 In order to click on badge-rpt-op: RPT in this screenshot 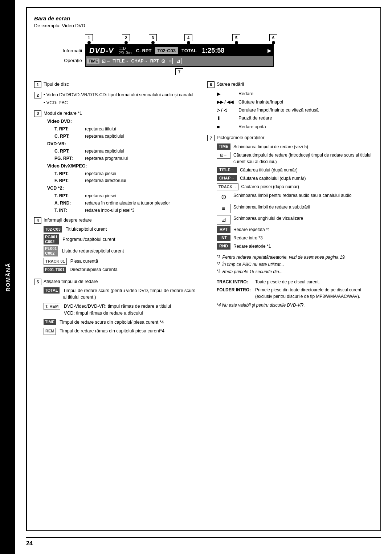, I will do `click(224, 230)`.